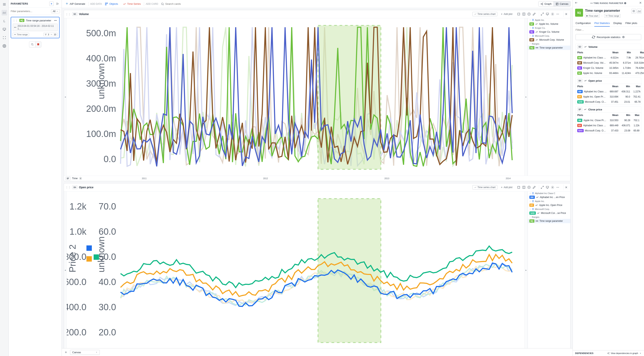 This screenshot has width=644, height=356. I want to click on stats-row: $WAlphabet Inc Class …669.697438.3111.22…, so click(609, 92).